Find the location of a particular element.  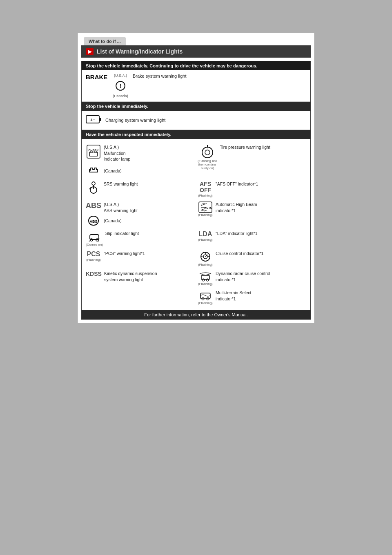

tab-header: What to do if ... is located at coordinates (196, 39).